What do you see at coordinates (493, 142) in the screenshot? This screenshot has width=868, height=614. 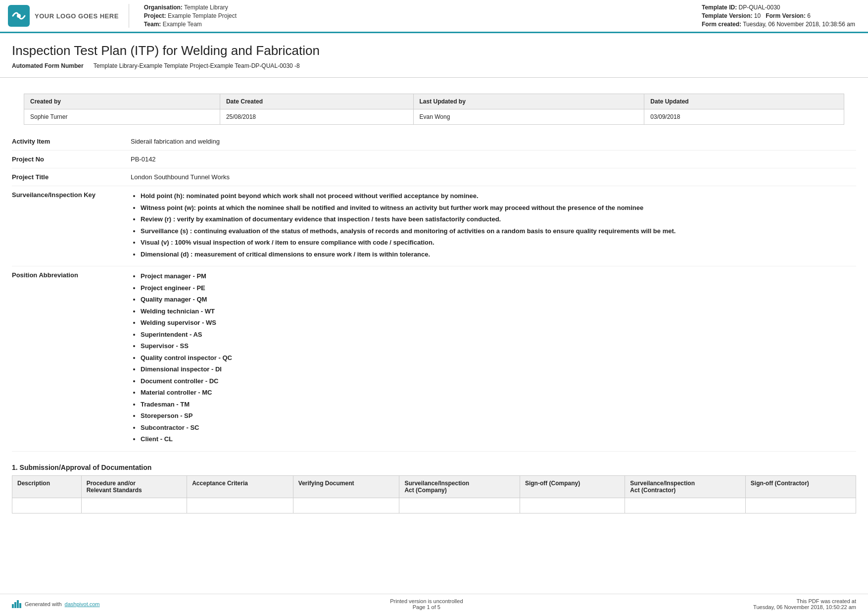 I see `activity-item-value: Siderail fabrication and welding` at bounding box center [493, 142].